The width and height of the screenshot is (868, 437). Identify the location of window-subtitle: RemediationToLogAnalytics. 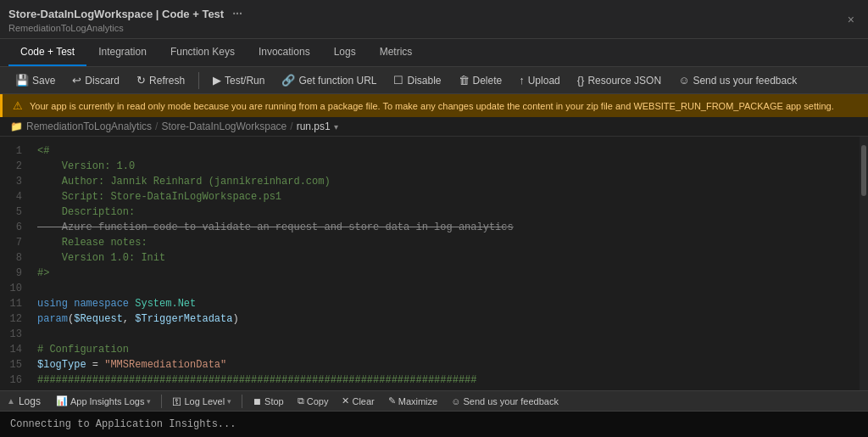
(127, 28).